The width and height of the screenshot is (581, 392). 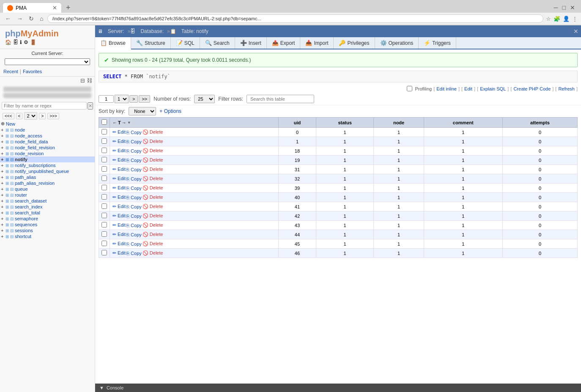 I want to click on reload-button: ↻, so click(x=31, y=19).